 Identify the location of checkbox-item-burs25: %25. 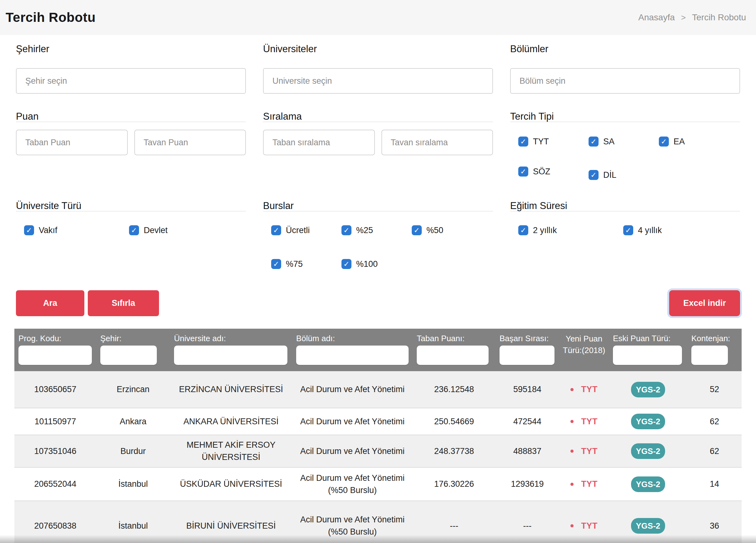
(377, 230).